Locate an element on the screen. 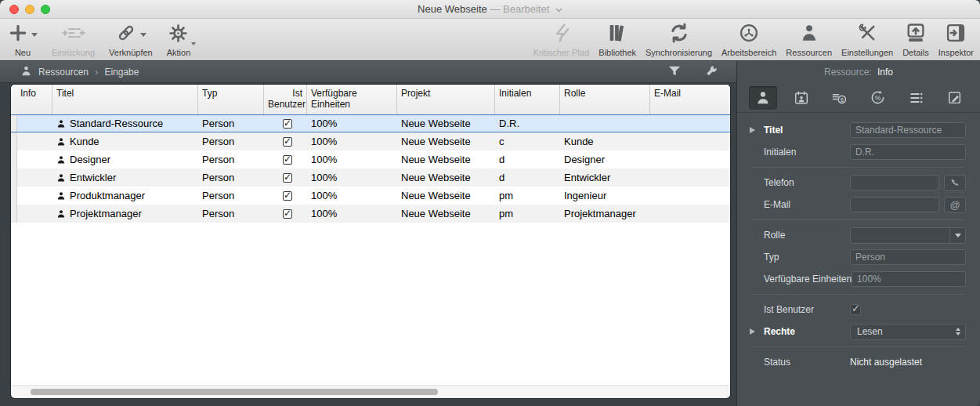 This screenshot has width=980, height=406. toolbar-left-group: Neu Einrückung is located at coordinates (99, 39).